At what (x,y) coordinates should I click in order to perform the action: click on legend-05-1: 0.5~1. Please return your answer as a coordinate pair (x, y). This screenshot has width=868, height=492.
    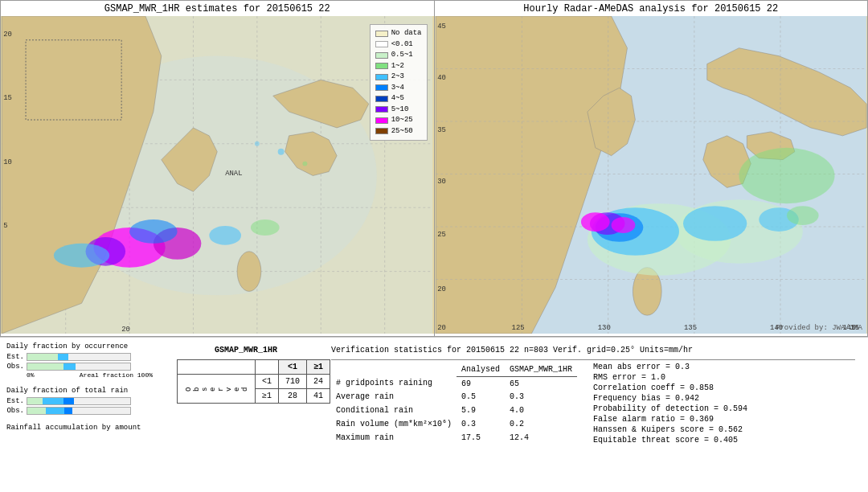
    Looking at the image, I should click on (399, 55).